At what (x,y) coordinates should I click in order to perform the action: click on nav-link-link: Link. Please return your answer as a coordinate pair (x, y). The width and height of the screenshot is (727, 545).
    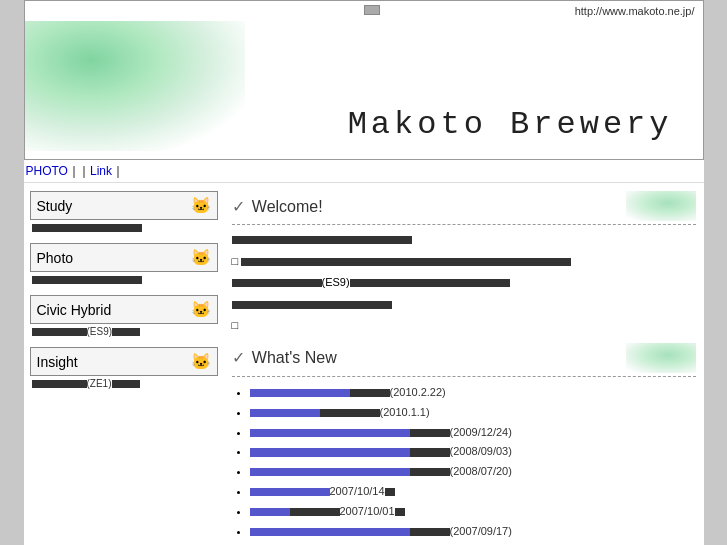
    Looking at the image, I should click on (101, 171).